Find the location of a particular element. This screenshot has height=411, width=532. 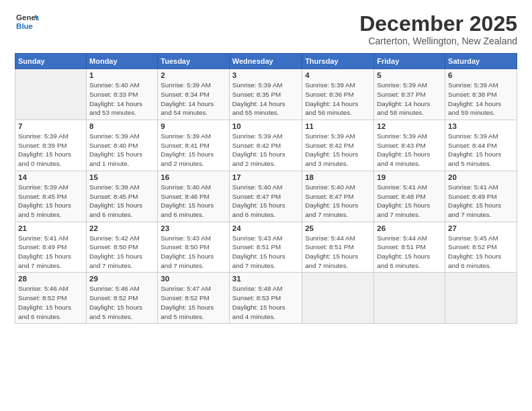

day-info: Sunrise: 5:40 AM Sunset: 8:46 PM Dayligh… is located at coordinates (193, 201).